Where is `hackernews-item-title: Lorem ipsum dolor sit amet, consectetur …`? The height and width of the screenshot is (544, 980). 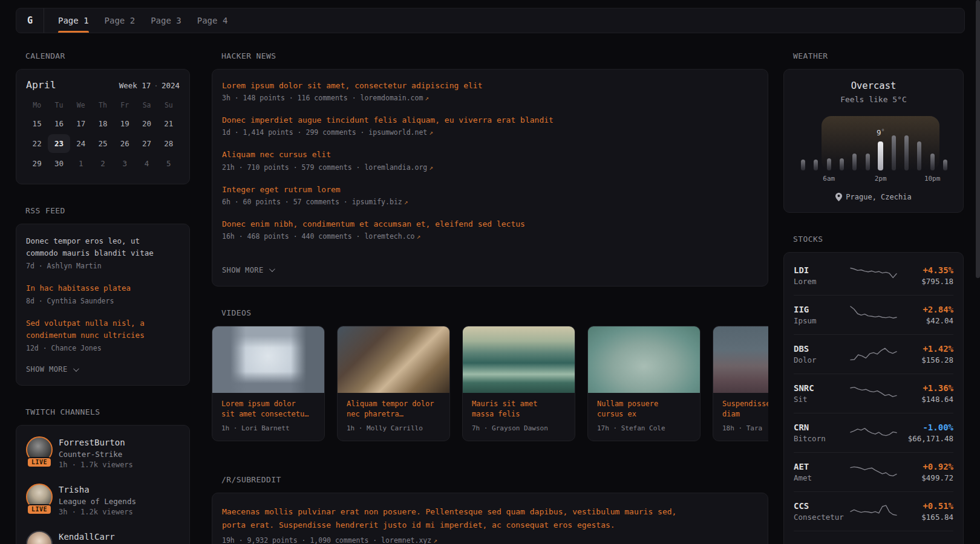
hackernews-item-title: Lorem ipsum dolor sit amet, consectetur … is located at coordinates (490, 86).